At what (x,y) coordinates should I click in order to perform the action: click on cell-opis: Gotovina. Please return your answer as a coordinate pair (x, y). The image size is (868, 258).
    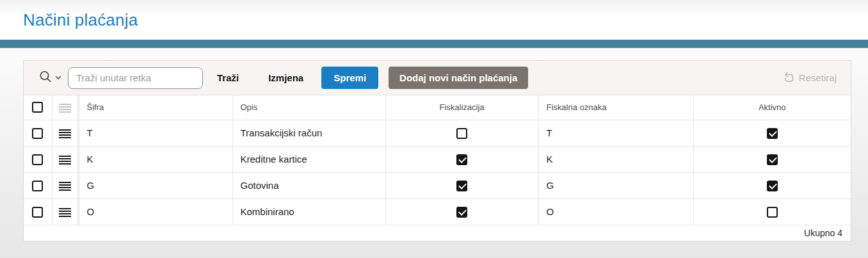
    Looking at the image, I should click on (309, 186).